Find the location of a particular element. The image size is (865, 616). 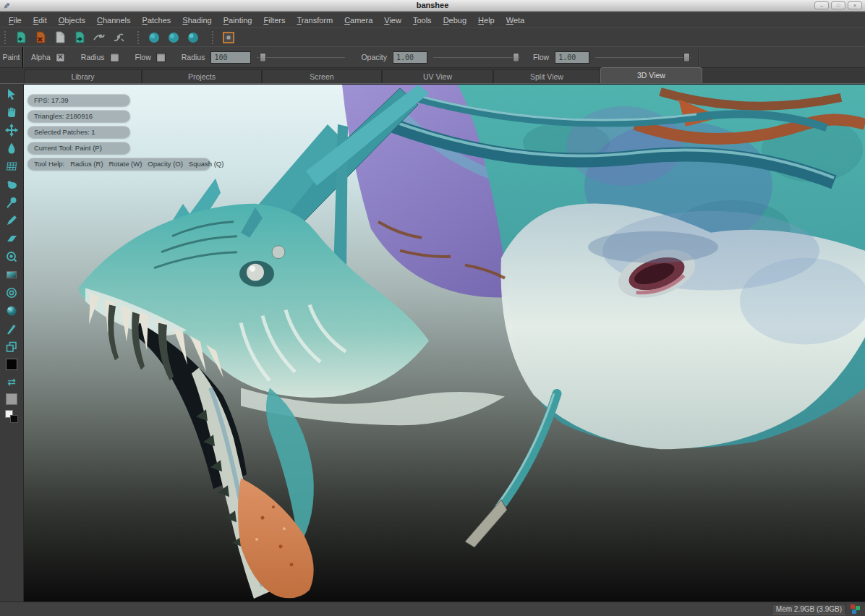

slice-tool-icon is located at coordinates (12, 329).